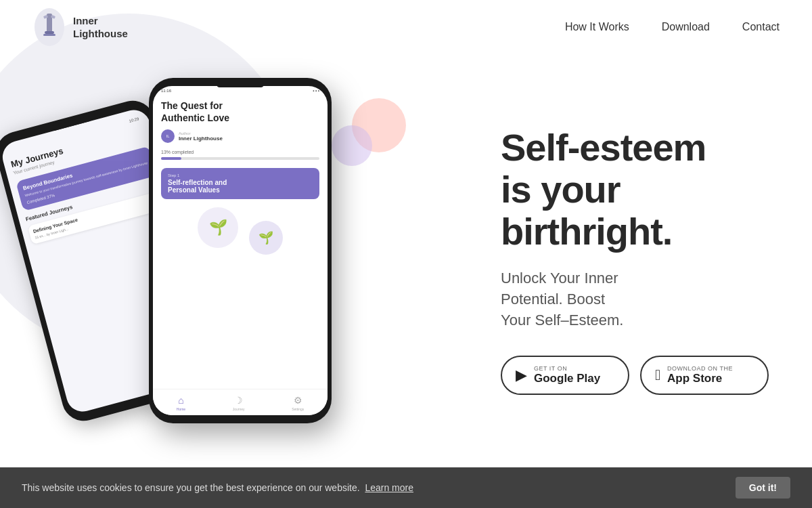 The image size is (812, 508). Describe the element at coordinates (352, 146) in the screenshot. I see `blob-purple` at that location.